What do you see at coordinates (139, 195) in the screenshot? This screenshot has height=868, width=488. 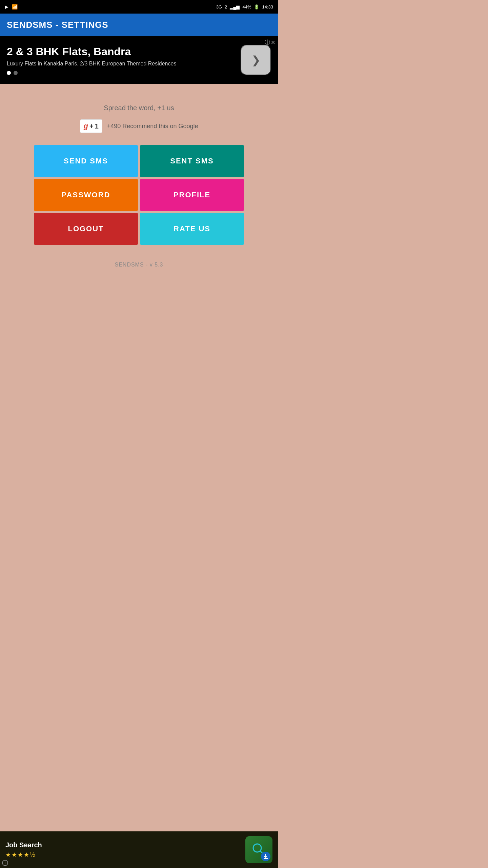 I see `buttons-grid: SEND SMS SENT SMS PASSWORD PROFILE LOGOU…` at bounding box center [139, 195].